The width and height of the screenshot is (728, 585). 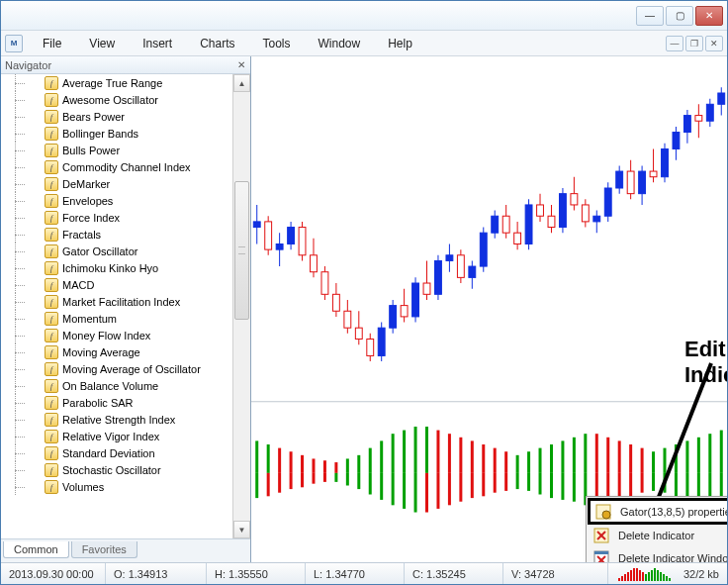 What do you see at coordinates (113, 83) in the screenshot?
I see `indicator-label: Average True Range` at bounding box center [113, 83].